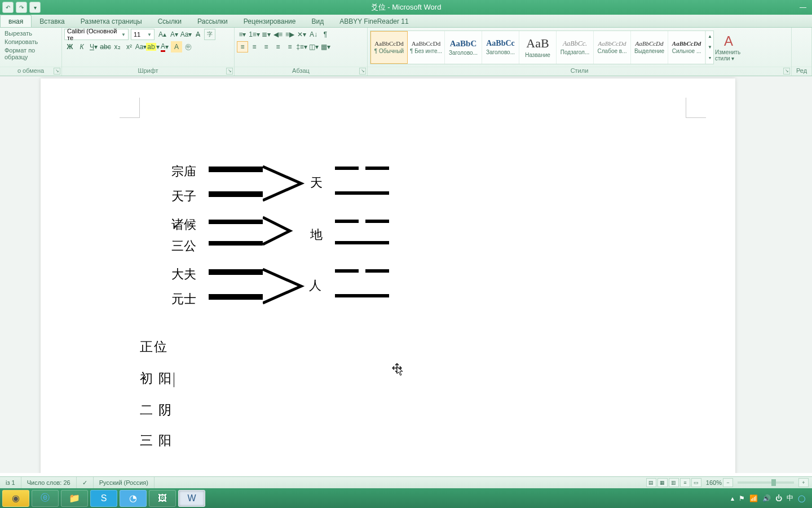  What do you see at coordinates (141, 47) in the screenshot?
I see `text-effects-button: Aa▾` at bounding box center [141, 47].